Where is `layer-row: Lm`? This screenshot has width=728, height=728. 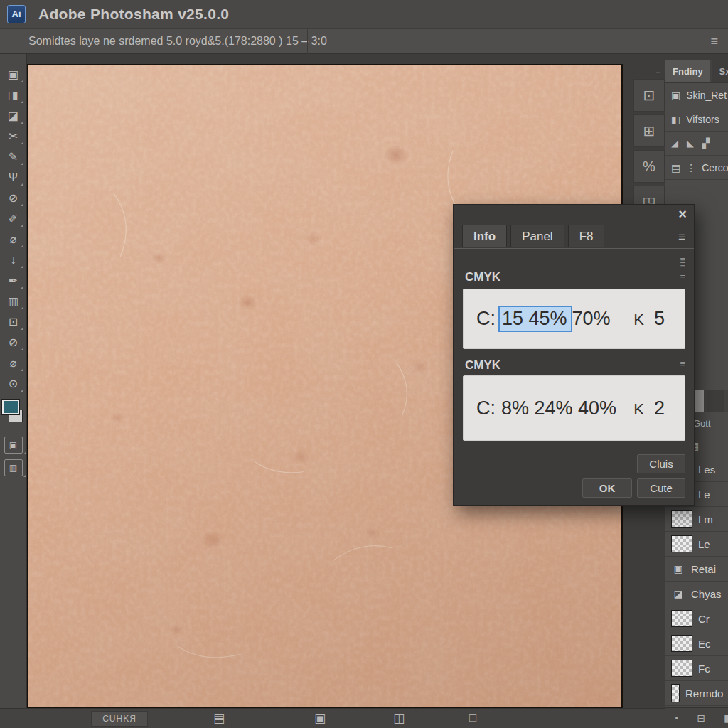 layer-row: Lm is located at coordinates (697, 519).